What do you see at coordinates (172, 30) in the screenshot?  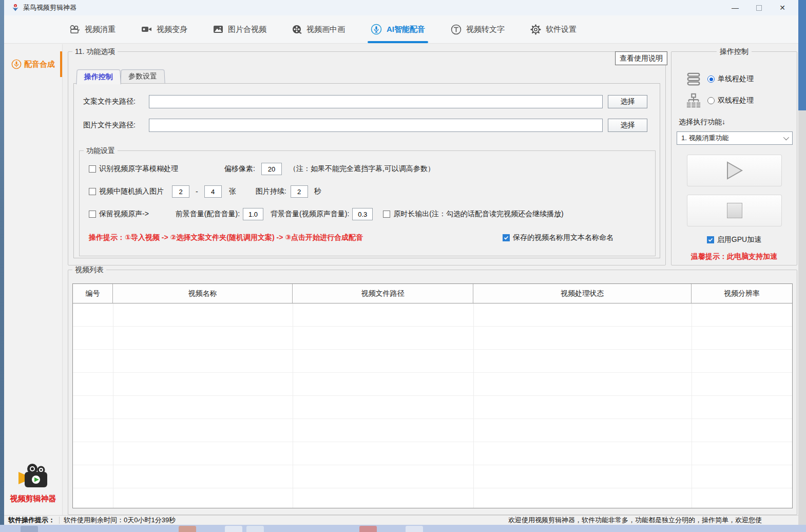 I see `nav-label: 视频变身` at bounding box center [172, 30].